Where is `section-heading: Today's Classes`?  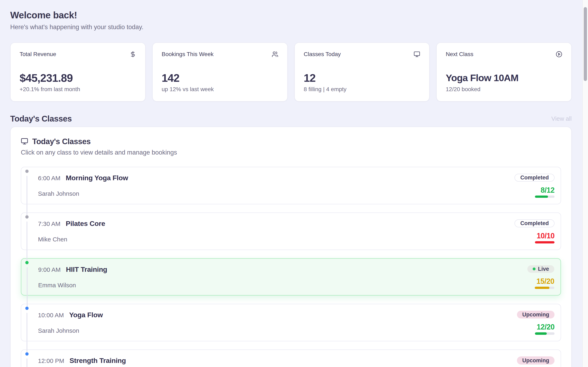
section-heading: Today's Classes is located at coordinates (41, 119).